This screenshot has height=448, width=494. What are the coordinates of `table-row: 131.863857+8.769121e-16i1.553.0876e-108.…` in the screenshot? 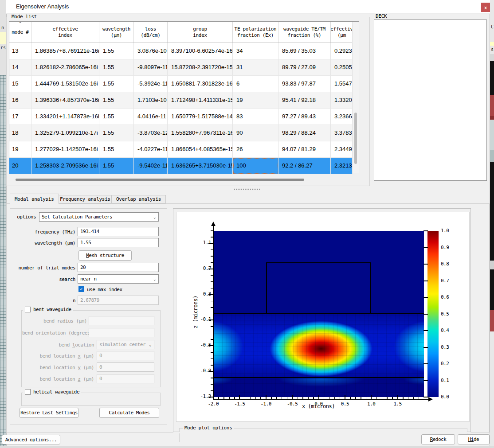 It's located at (184, 51).